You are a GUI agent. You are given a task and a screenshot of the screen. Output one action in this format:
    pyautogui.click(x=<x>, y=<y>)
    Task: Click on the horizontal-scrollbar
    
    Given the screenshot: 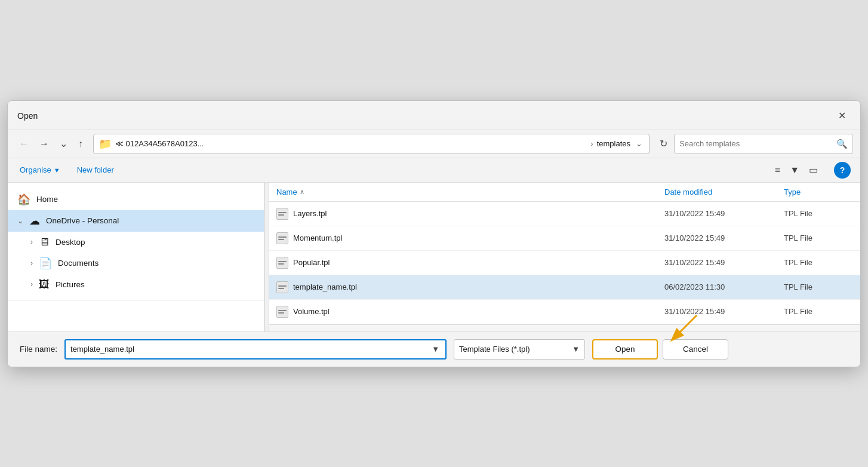 What is the action you would take?
    pyautogui.click(x=565, y=328)
    